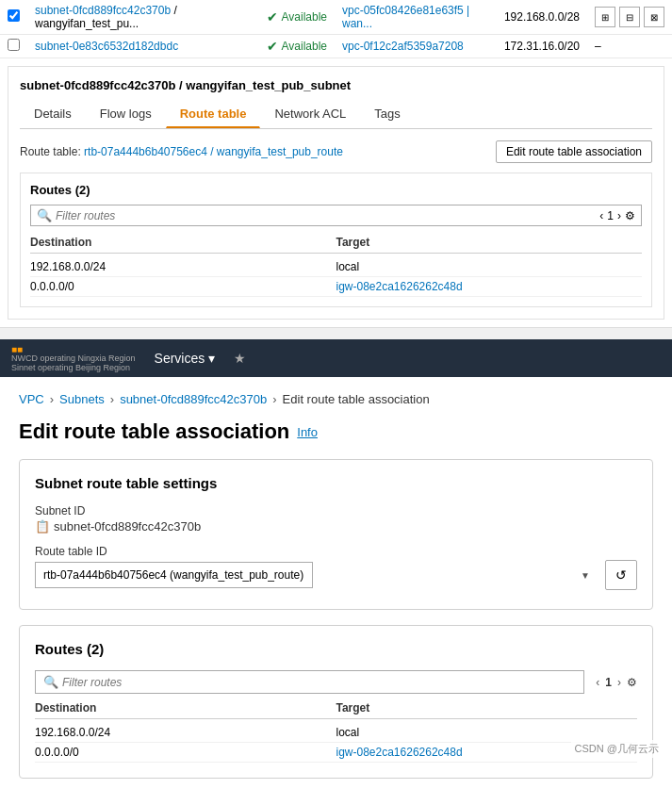 The image size is (672, 805). Describe the element at coordinates (542, 17) in the screenshot. I see `cidr-cell: 192.168.0.0/28` at that location.